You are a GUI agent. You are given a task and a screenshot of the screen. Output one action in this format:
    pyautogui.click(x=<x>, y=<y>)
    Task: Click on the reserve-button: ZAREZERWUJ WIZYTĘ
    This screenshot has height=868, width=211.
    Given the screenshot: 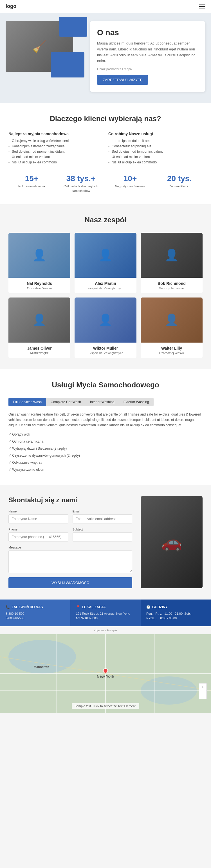 What is the action you would take?
    pyautogui.click(x=122, y=80)
    